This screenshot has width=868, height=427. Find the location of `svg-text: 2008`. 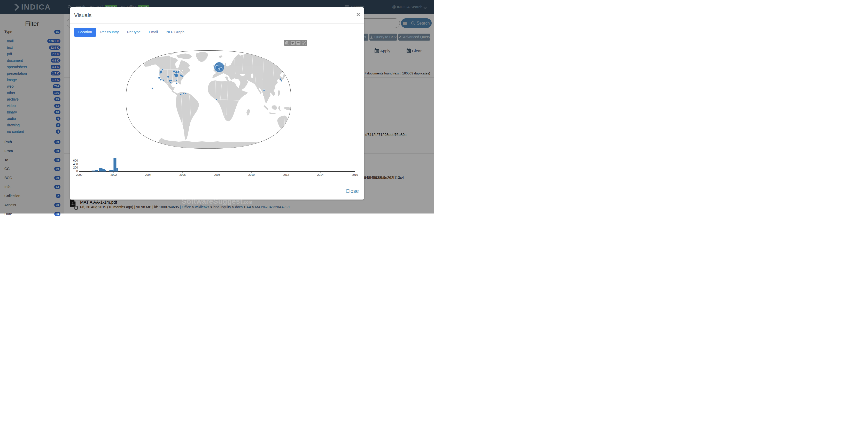

svg-text: 2008 is located at coordinates (217, 175).